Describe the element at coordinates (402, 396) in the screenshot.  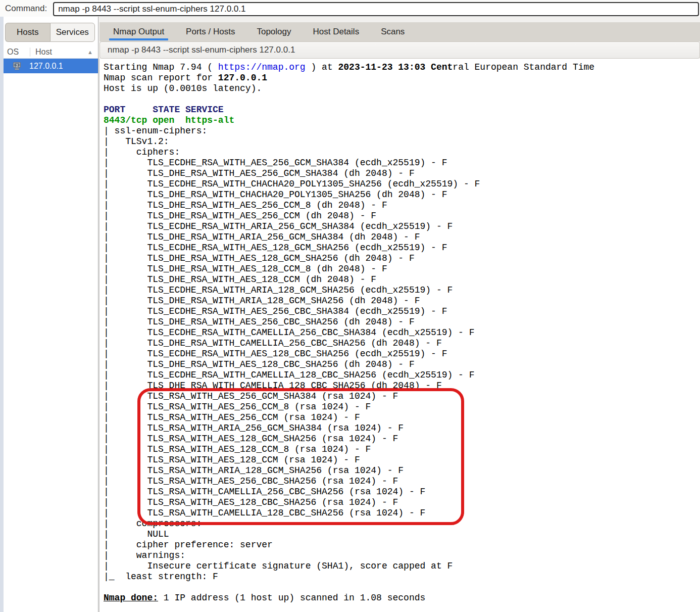
I see `output-line: | TLS_RSA_WITH_AES_256_GCM_SHA384 (rsa 1…` at that location.